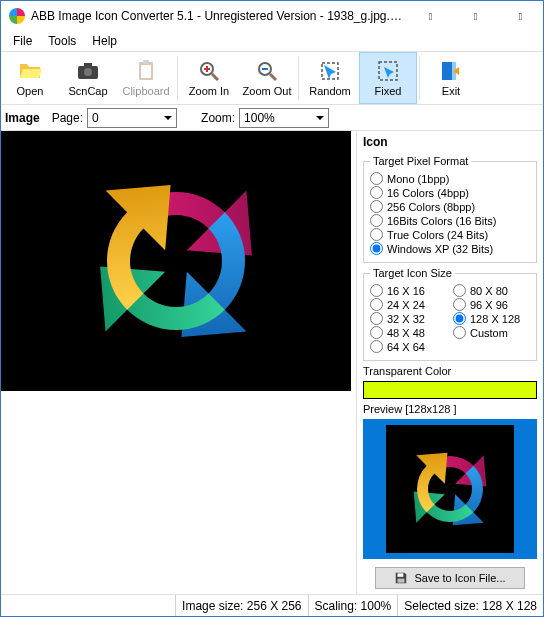 The height and width of the screenshot is (617, 544). I want to click on radio-96: 96 X 96, so click(492, 304).